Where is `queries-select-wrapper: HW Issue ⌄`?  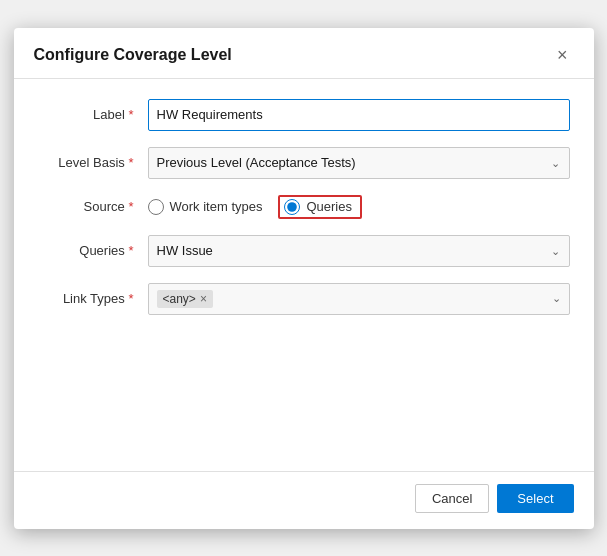
queries-select-wrapper: HW Issue ⌄ is located at coordinates (359, 251).